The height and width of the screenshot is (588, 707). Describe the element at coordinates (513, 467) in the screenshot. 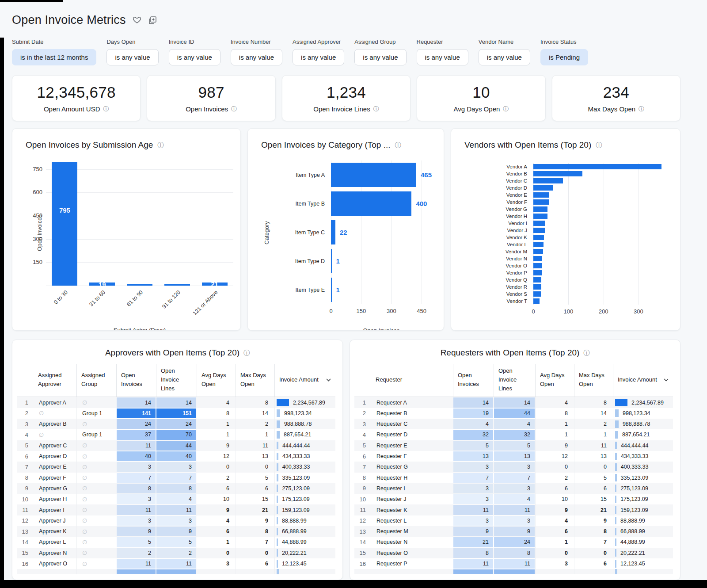

I see `table-row-7: 7Requester G3300400,333.33` at that location.